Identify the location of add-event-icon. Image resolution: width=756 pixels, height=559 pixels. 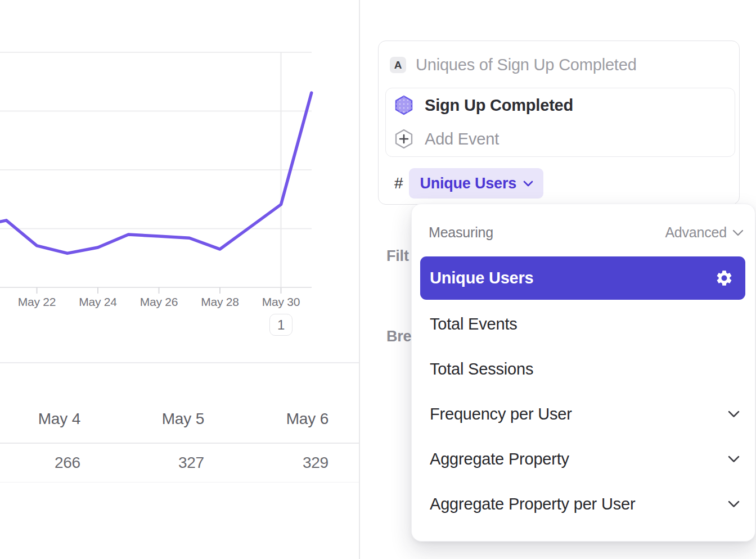
(404, 139).